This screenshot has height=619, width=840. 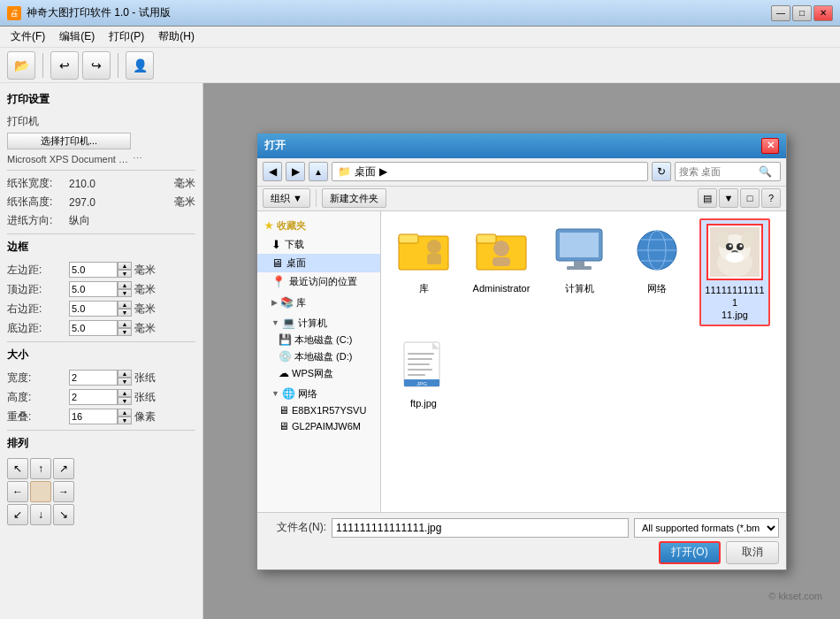 What do you see at coordinates (125, 285) in the screenshot?
I see `top-margin-up: ▲` at bounding box center [125, 285].